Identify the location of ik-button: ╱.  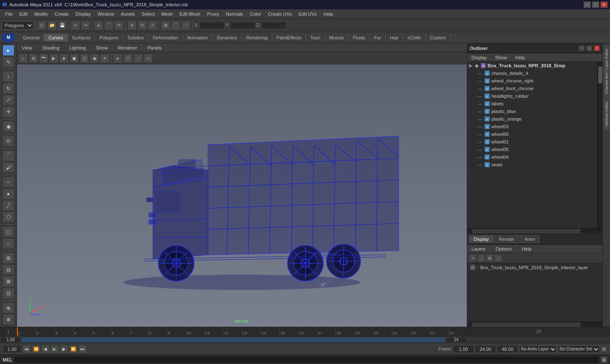
(8, 206).